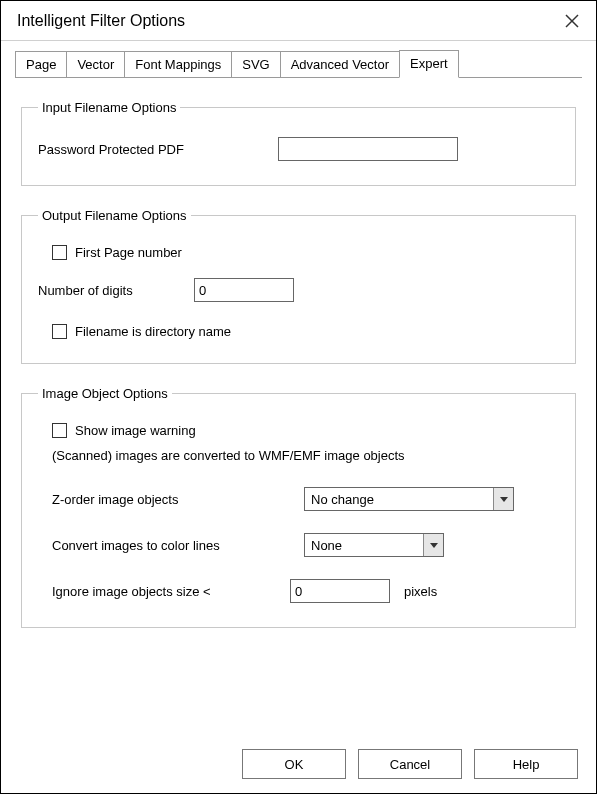 This screenshot has width=597, height=794. I want to click on tab-advanced-vector: Advanced Vector, so click(340, 64).